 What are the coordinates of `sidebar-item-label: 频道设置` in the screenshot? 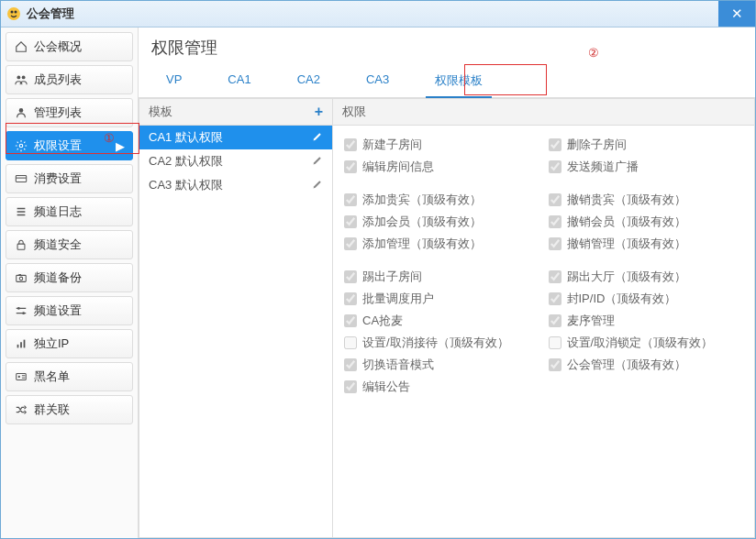 It's located at (58, 311).